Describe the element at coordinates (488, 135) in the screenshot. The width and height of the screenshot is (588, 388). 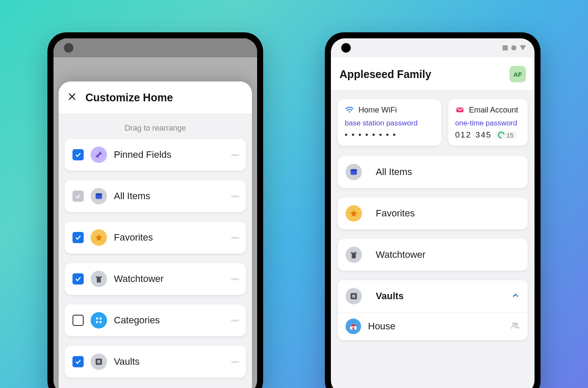
I see `pinned-otp-value: 012 · 345 15` at that location.